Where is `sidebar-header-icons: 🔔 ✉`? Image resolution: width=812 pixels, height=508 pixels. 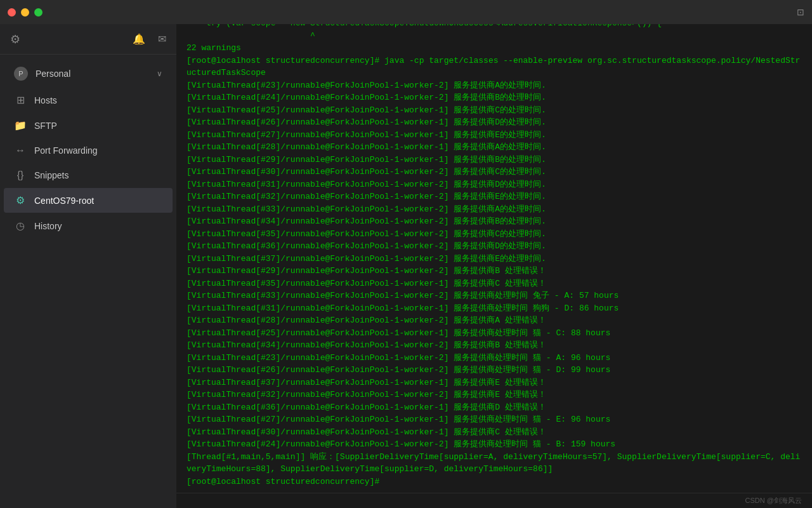
sidebar-header-icons: 🔔 ✉ is located at coordinates (150, 39).